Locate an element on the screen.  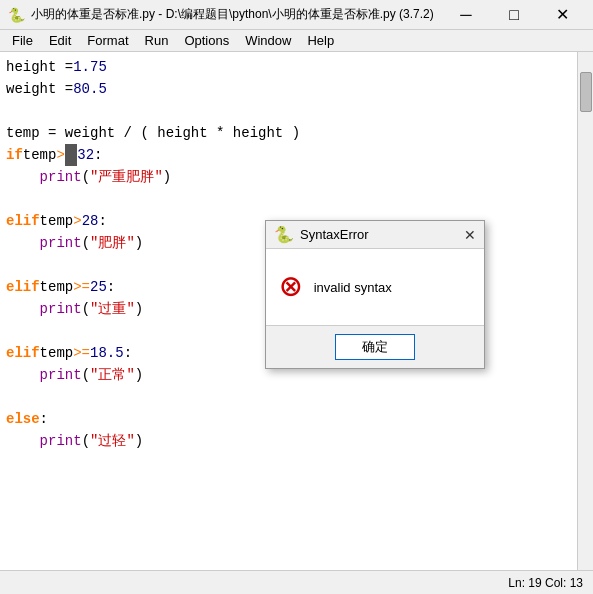
dialog-title: SyntaxError is located at coordinates (382, 234).